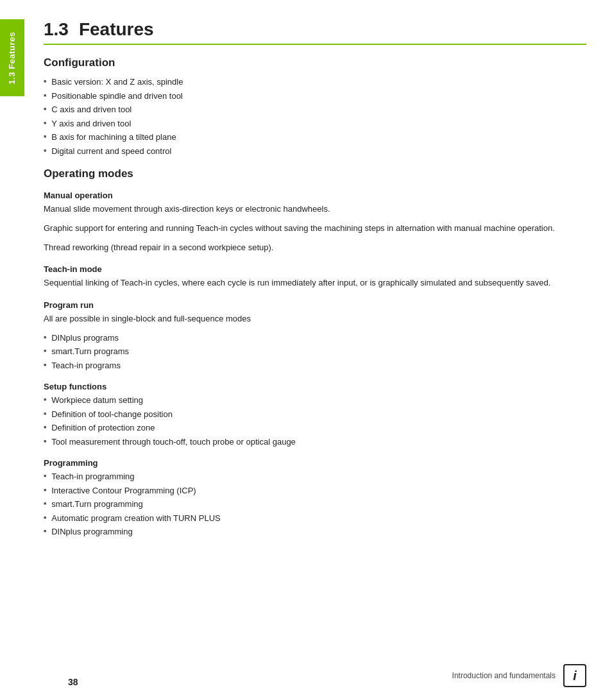 This screenshot has height=700, width=612. I want to click on list-item: Tool measurement through touch-off, touc…, so click(315, 442).